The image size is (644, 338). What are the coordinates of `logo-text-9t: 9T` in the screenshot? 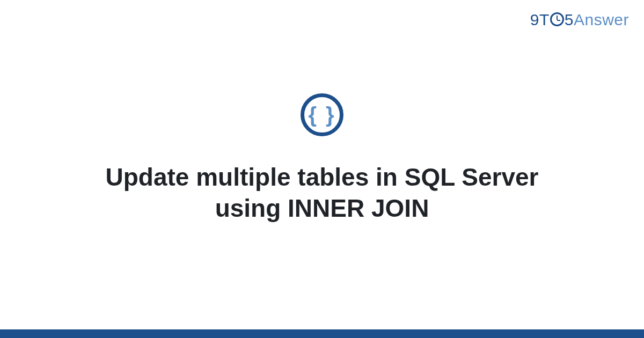 It's located at (540, 20).